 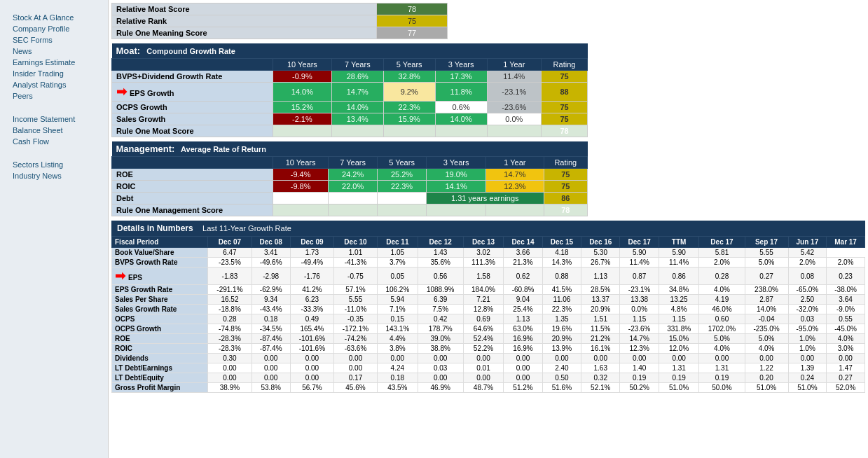 I want to click on details-cell: 4.24, so click(x=398, y=368).